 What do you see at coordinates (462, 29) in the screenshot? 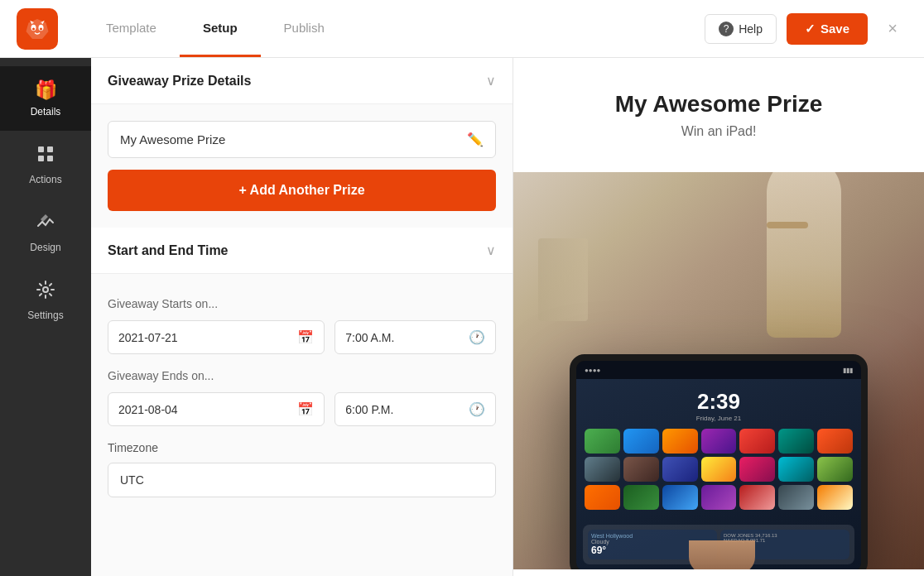
I see `header: Template Setup Publish ? Help ✓ Save ×` at bounding box center [462, 29].